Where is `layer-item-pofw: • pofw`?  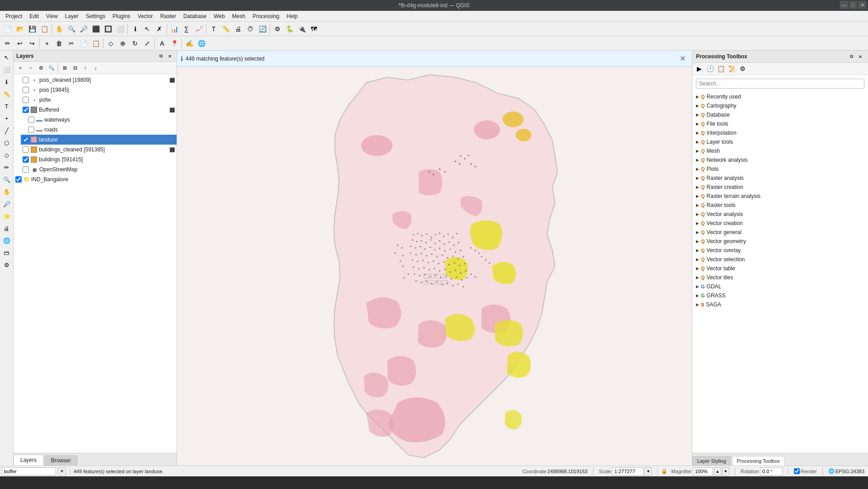 layer-item-pofw: • pofw is located at coordinates (98, 100).